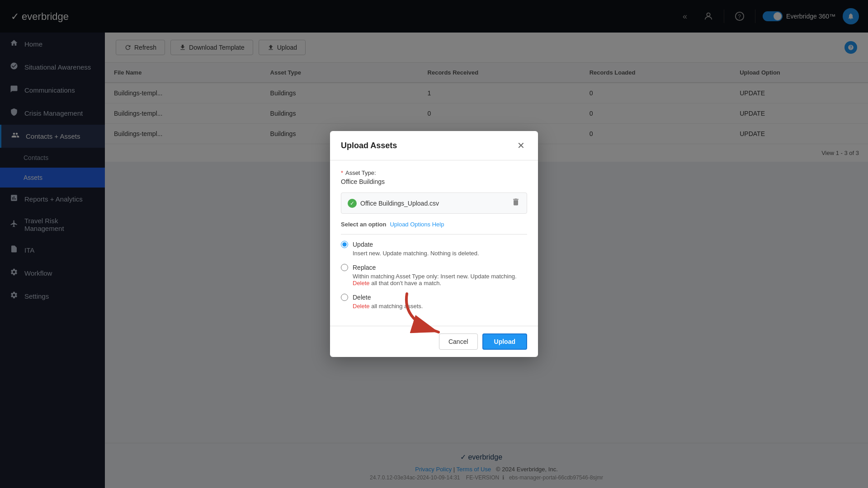 The image size is (868, 488). What do you see at coordinates (434, 249) in the screenshot?
I see `option-update: Update Insert new. Update matching. Noth…` at bounding box center [434, 249].